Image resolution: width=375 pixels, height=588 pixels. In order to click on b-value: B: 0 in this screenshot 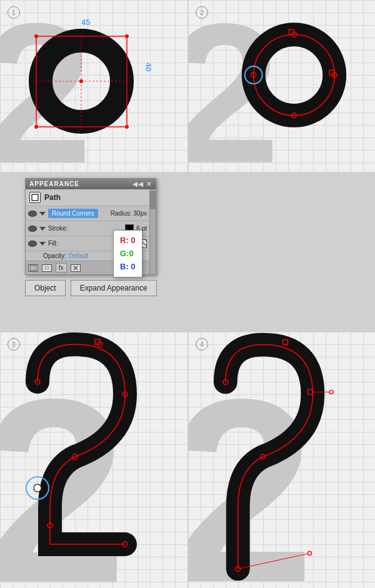, I will do `click(128, 267)`.